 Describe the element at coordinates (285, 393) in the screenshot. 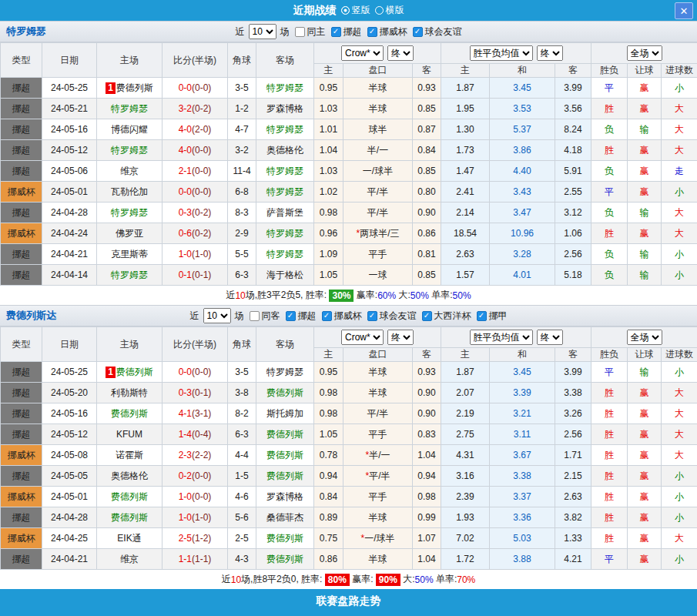

I see `away-team-name: 费德列斯` at that location.